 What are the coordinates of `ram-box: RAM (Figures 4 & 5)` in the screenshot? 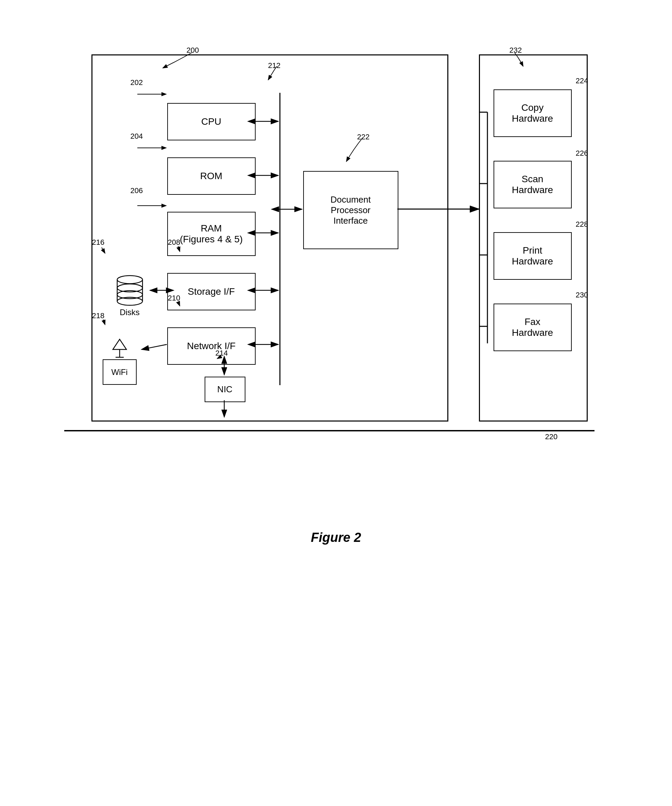 It's located at (211, 234).